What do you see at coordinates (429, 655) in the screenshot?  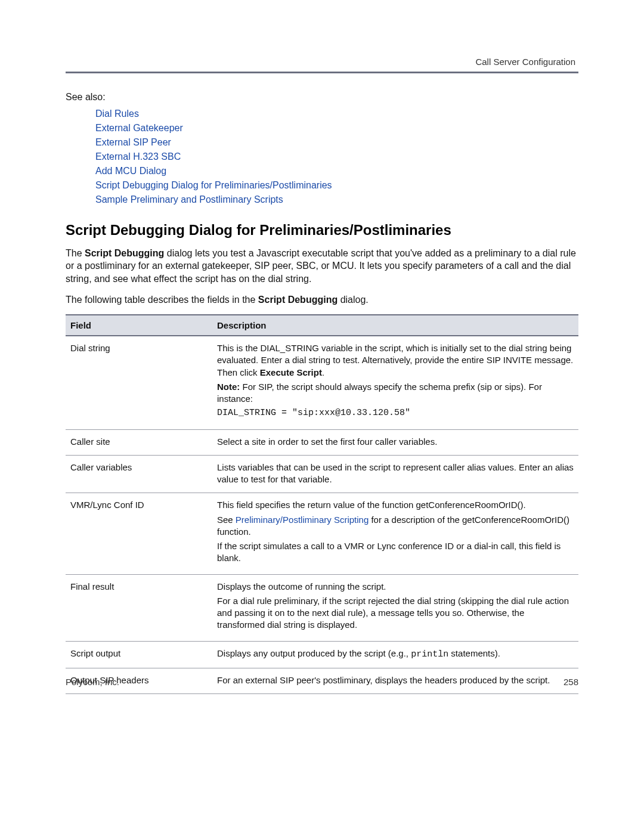 I see `r5-d1m: println` at bounding box center [429, 655].